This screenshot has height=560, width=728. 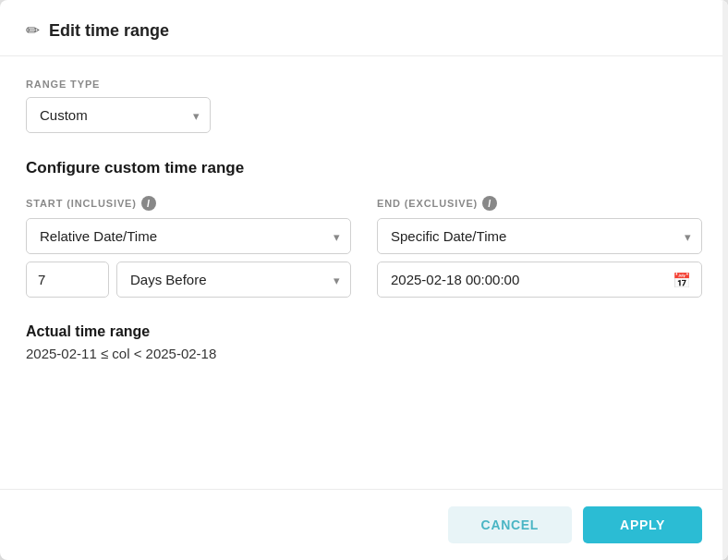 I want to click on start-number-input, so click(x=67, y=279).